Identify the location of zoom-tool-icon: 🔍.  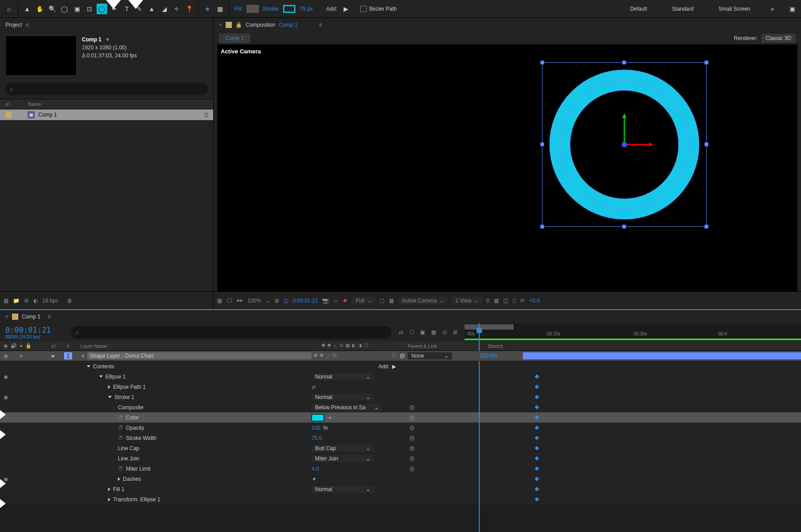
(52, 9).